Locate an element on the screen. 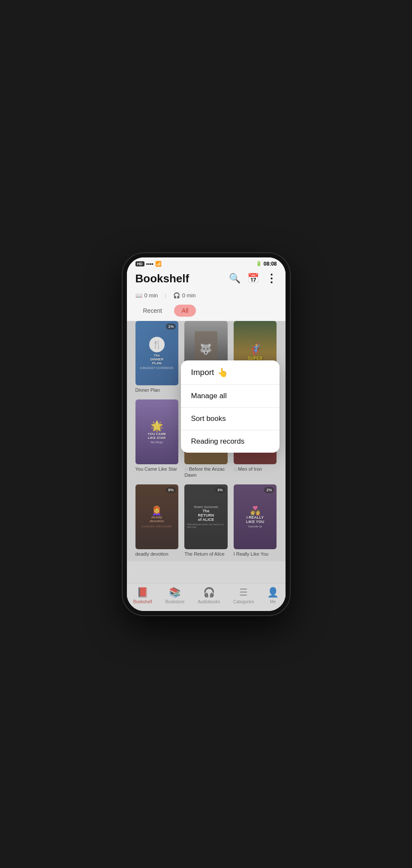 The height and width of the screenshot is (868, 412). menu-item-import: Import 👆 is located at coordinates (230, 372).